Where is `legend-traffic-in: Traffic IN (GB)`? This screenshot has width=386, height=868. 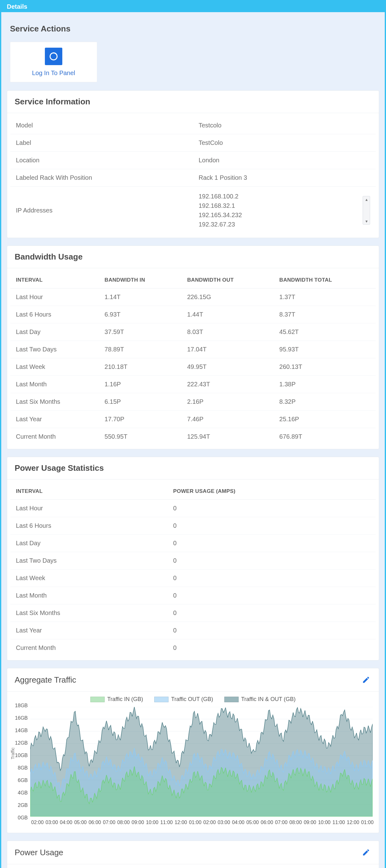 legend-traffic-in: Traffic IN (GB) is located at coordinates (125, 699).